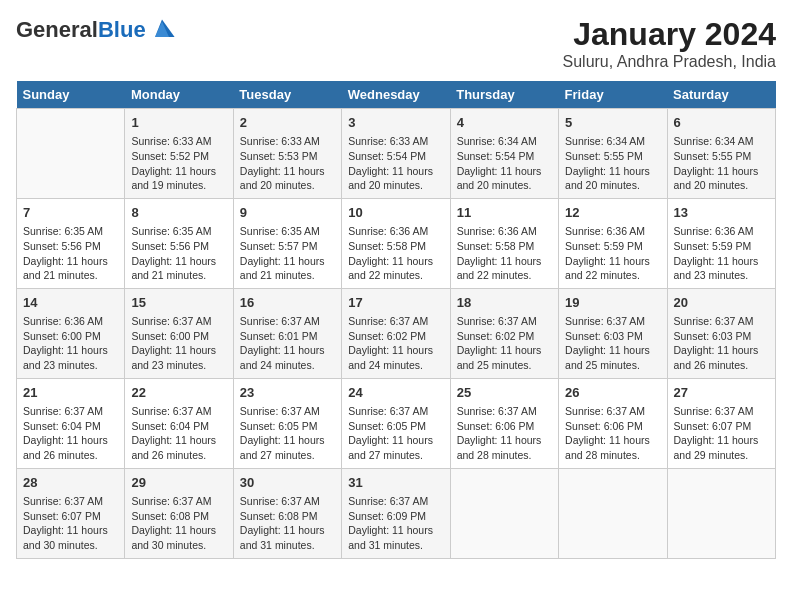 Image resolution: width=792 pixels, height=612 pixels. Describe the element at coordinates (178, 164) in the screenshot. I see `day-info: Sunrise: 6:33 AM Sunset: 5:52 PM Dayligh…` at that location.